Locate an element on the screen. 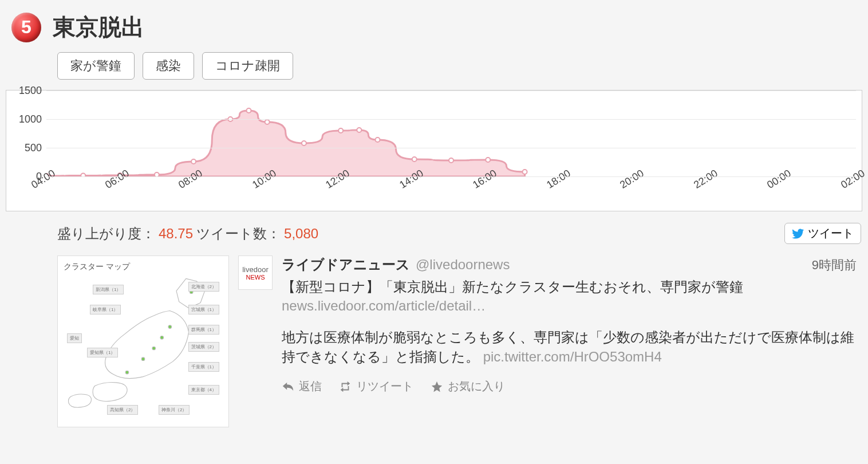 This screenshot has height=464, width=868. y-tick-label: 1500 is located at coordinates (30, 91).